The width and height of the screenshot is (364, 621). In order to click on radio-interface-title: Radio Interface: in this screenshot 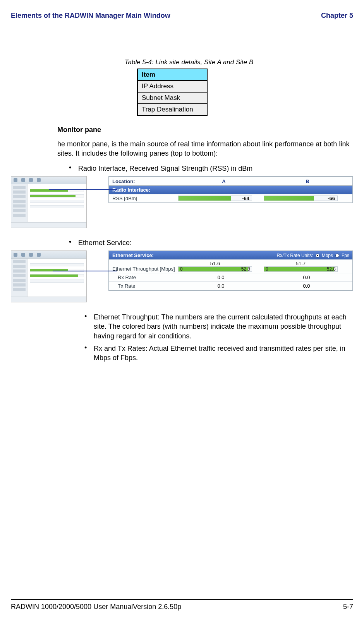, I will do `click(131, 190)`.